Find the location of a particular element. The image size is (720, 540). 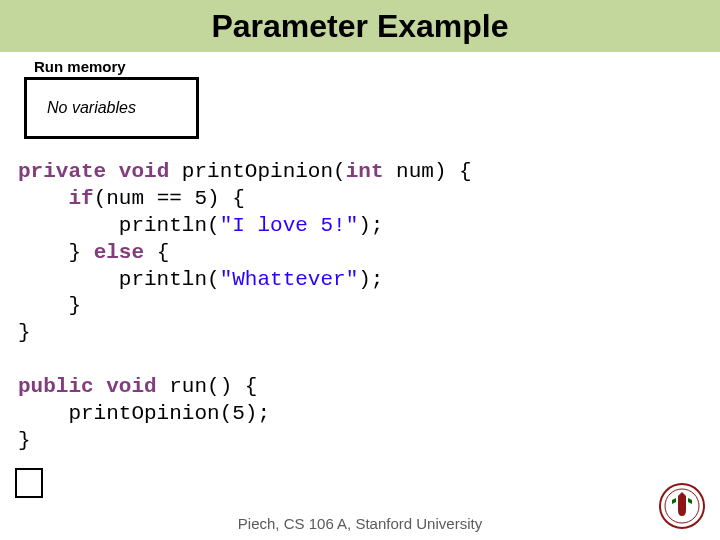

code-kw: public is located at coordinates (56, 386).